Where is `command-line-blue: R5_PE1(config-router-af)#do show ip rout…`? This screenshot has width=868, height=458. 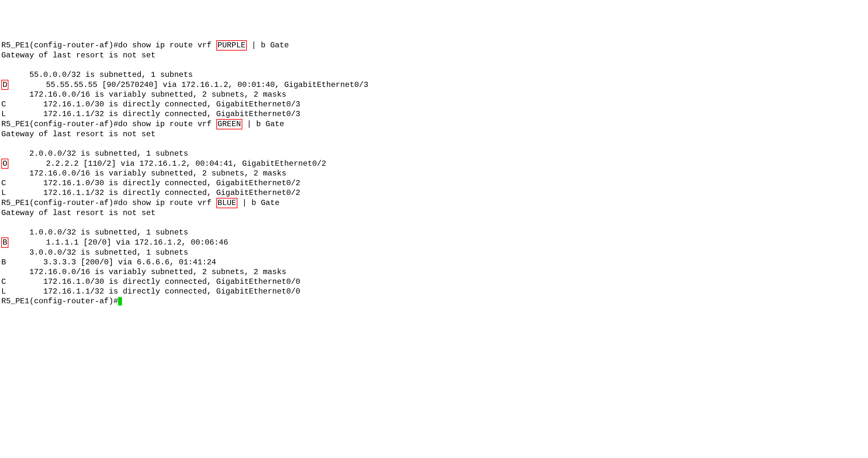 command-line-blue: R5_PE1(config-router-af)#do show ip rout… is located at coordinates (434, 203).